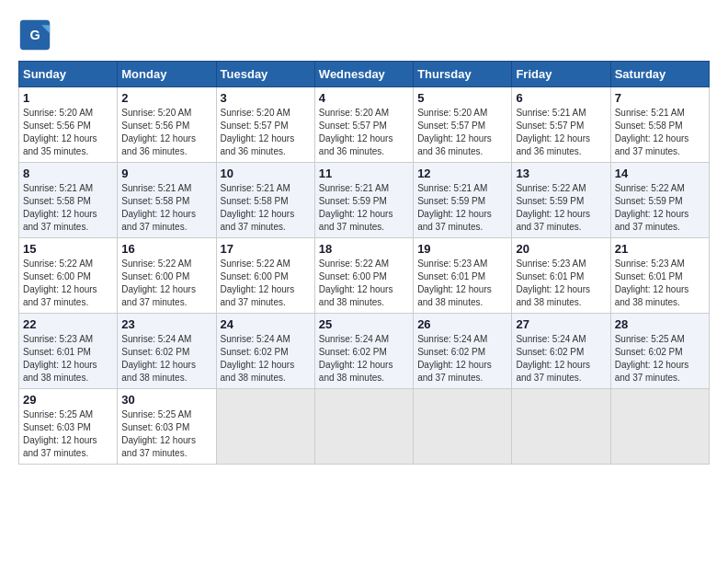 This screenshot has width=728, height=563. Describe the element at coordinates (68, 399) in the screenshot. I see `day-number: 29` at that location.